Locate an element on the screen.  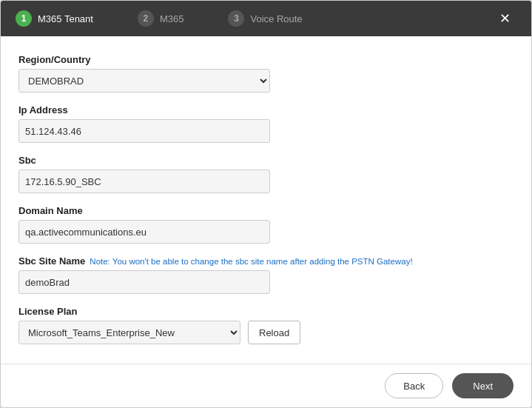
domain-input is located at coordinates (144, 232).